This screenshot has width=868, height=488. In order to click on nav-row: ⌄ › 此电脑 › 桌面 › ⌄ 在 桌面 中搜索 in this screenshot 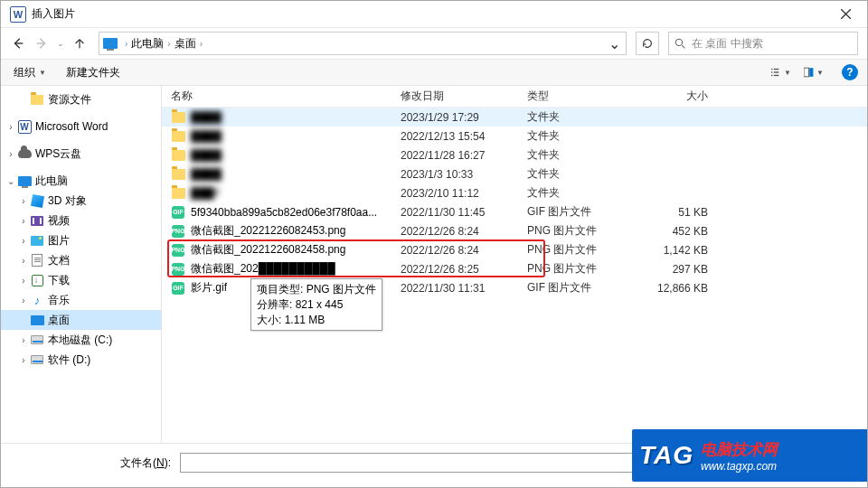, I will do `click(434, 43)`.